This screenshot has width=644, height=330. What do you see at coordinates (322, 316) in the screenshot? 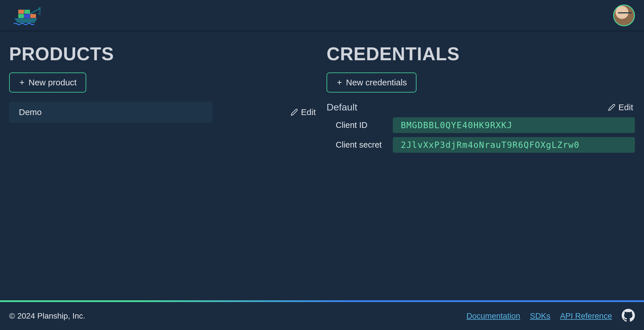
I see `app-footer: © 2024 Planship, Inc. Documentation SDKs…` at bounding box center [322, 316].